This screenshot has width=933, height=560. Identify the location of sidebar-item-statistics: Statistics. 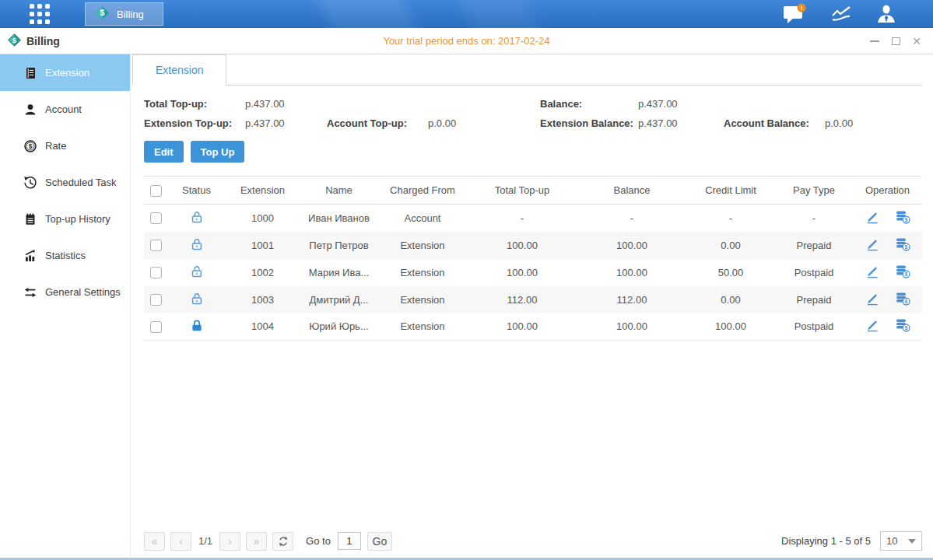
(65, 255).